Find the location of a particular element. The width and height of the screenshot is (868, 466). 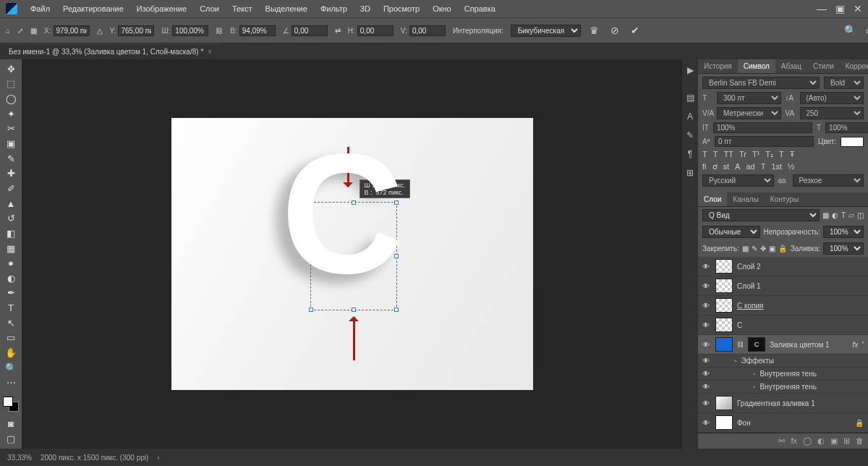

history-brush-tool: ↺ is located at coordinates (11, 219).